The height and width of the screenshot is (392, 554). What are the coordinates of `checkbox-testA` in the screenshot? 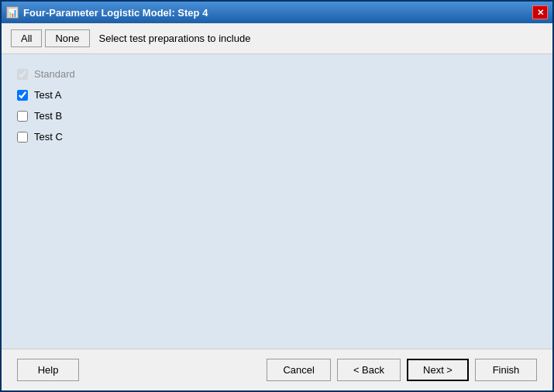 It's located at (22, 95).